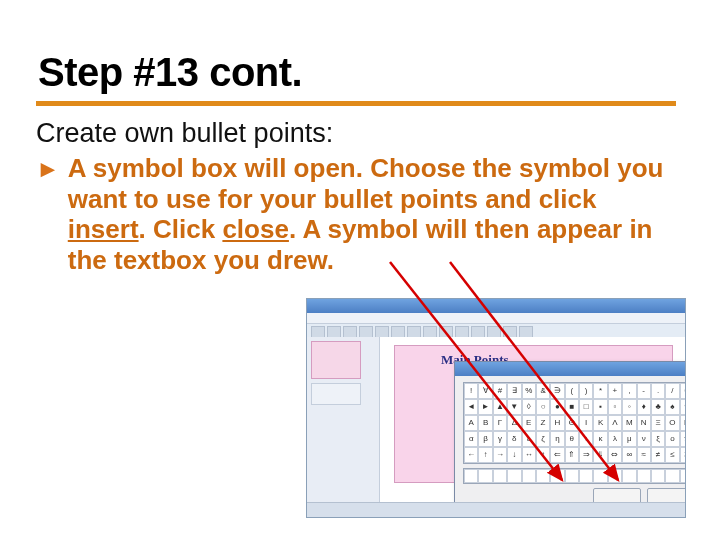 The height and width of the screenshot is (540, 720). Describe the element at coordinates (181, 229) in the screenshot. I see `body-seg2: . Click` at that location.